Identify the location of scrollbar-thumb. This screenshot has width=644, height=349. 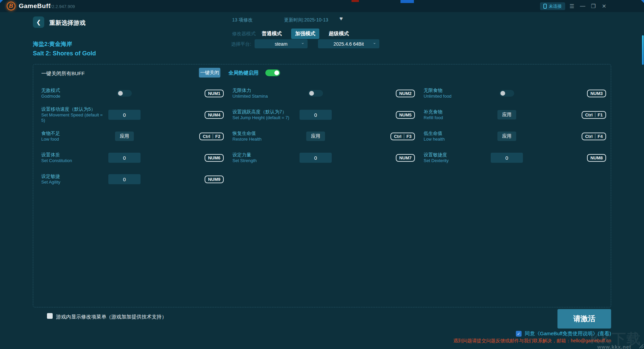
(643, 50).